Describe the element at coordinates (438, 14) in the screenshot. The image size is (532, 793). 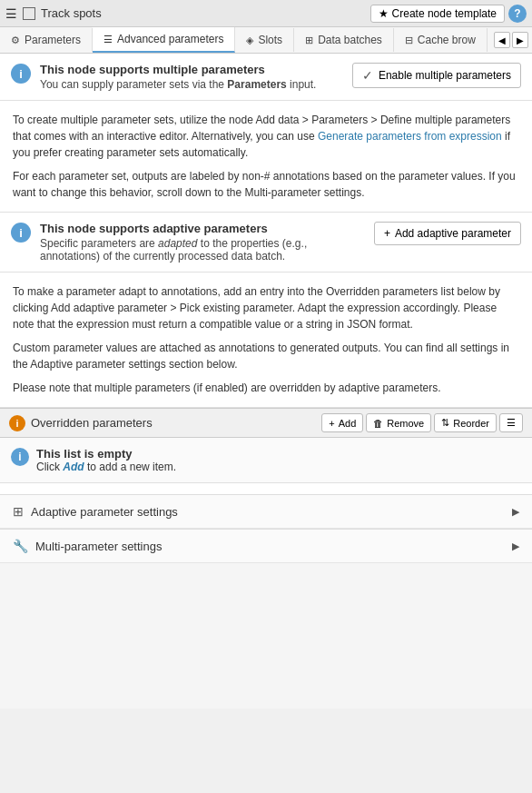
I see `create-template-button: ★ Create node template` at that location.